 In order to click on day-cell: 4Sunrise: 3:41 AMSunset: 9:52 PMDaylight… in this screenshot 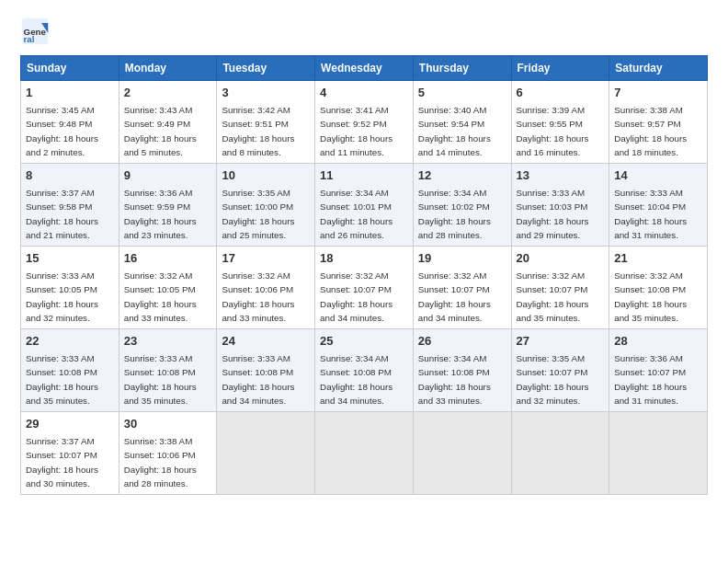, I will do `click(364, 122)`.